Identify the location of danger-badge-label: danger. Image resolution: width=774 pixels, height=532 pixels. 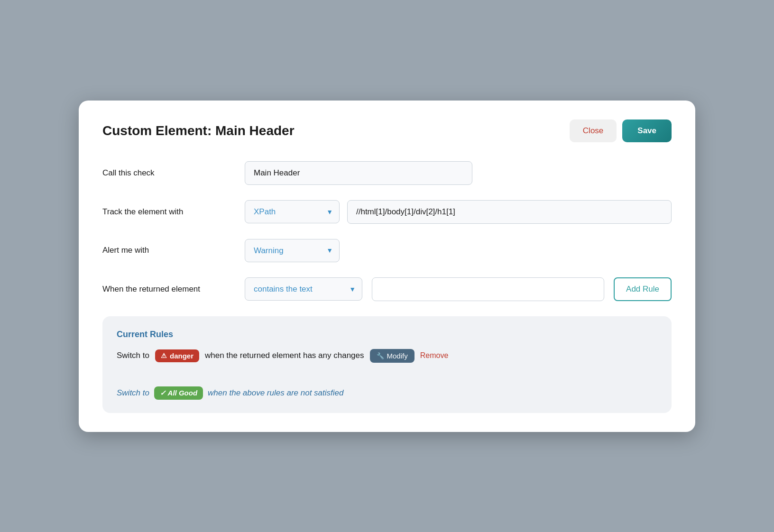
(182, 356).